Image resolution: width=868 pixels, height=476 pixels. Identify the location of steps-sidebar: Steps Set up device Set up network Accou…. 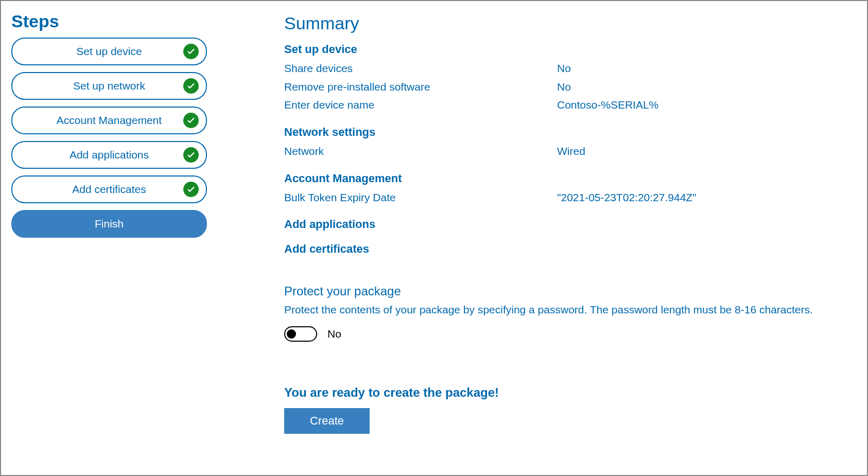
(109, 128).